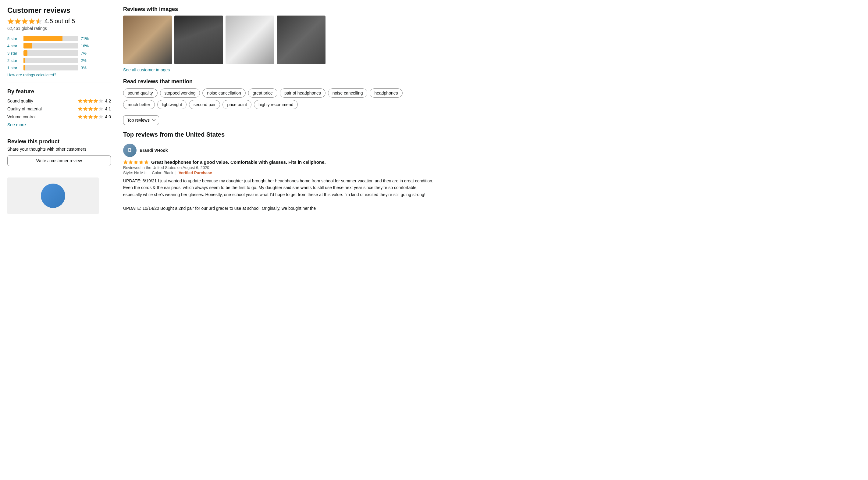  What do you see at coordinates (108, 101) in the screenshot?
I see `feature-score-sound-quality: 4.2` at bounding box center [108, 101].